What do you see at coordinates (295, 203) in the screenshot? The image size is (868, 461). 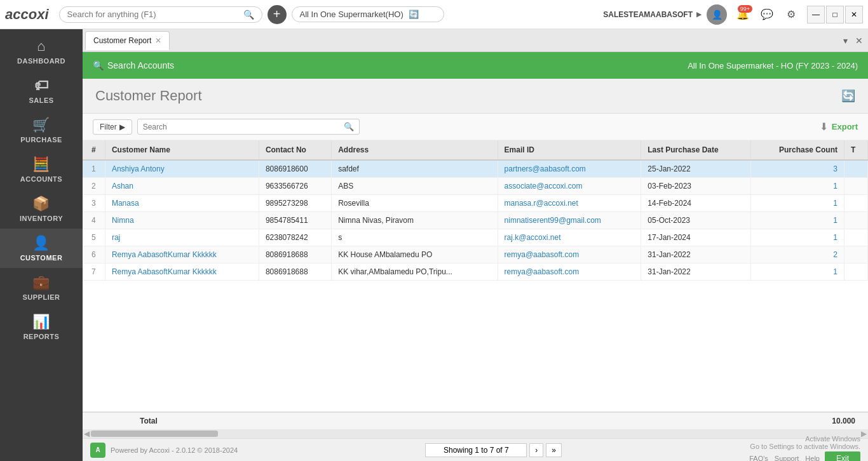 I see `cell-r2-c2: 9895273298` at bounding box center [295, 203].